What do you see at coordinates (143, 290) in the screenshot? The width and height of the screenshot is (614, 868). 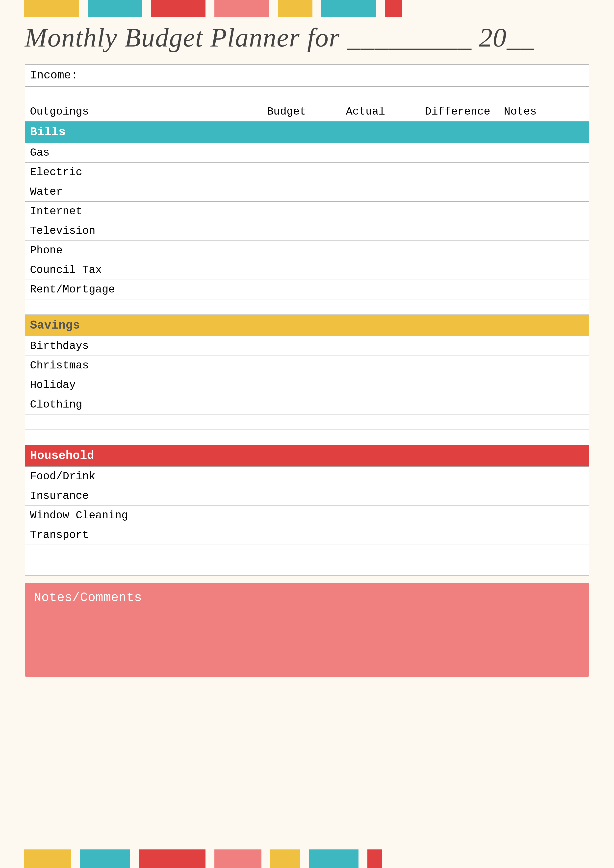 I see `item-rent-mortgage: Rent/Mortgage` at bounding box center [143, 290].